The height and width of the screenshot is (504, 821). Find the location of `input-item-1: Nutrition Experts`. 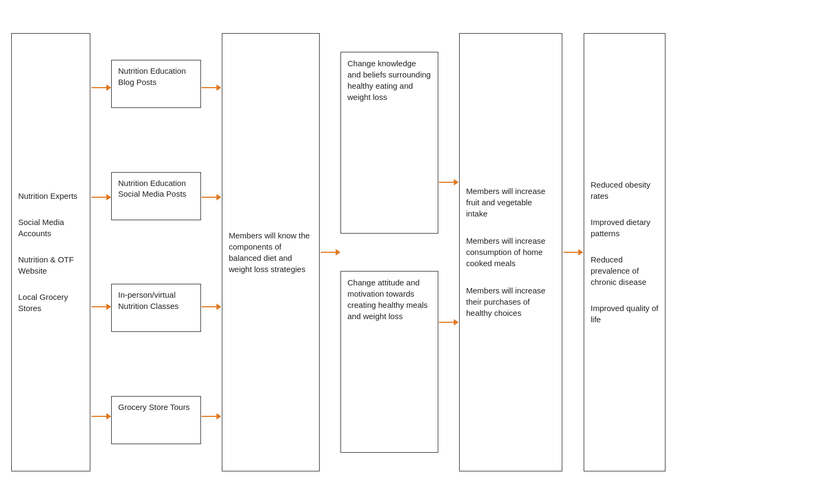

input-item-1: Nutrition Experts is located at coordinates (48, 196).